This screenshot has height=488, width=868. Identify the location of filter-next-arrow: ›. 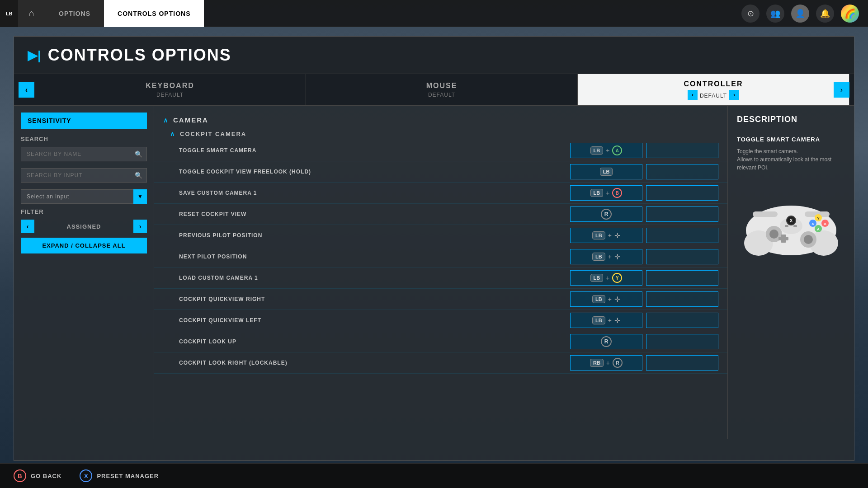
(140, 226).